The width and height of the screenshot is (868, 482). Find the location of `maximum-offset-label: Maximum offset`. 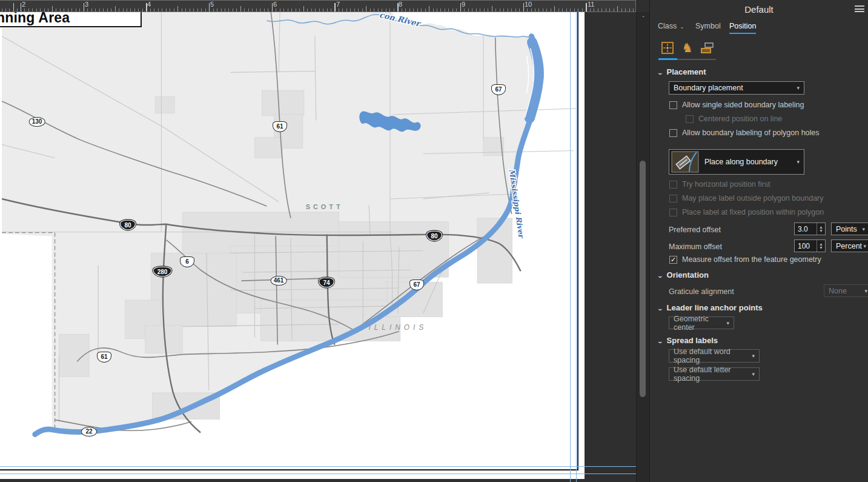

maximum-offset-label: Maximum offset is located at coordinates (695, 247).